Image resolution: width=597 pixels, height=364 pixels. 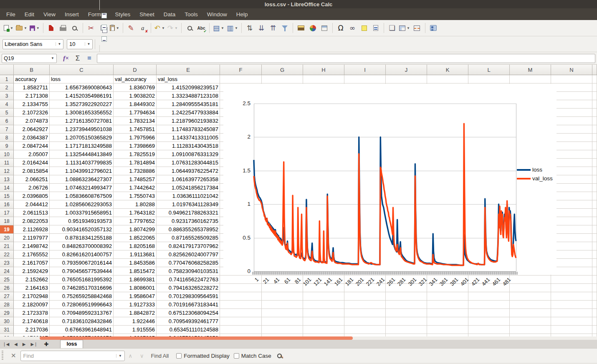 I want to click on clone-formatting-button: ✎, so click(x=131, y=28).